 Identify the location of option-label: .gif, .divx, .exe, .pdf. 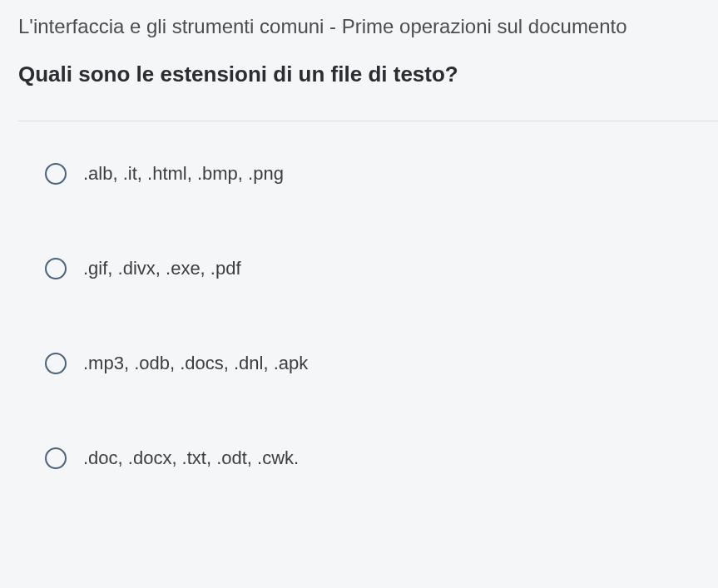
(162, 269).